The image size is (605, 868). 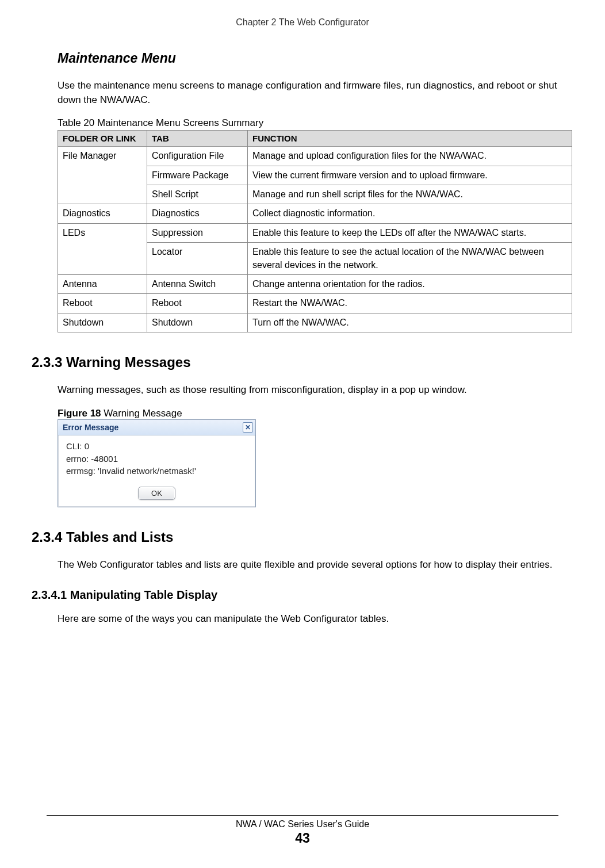 I want to click on heading-text: Warning Messages, so click(x=129, y=362).